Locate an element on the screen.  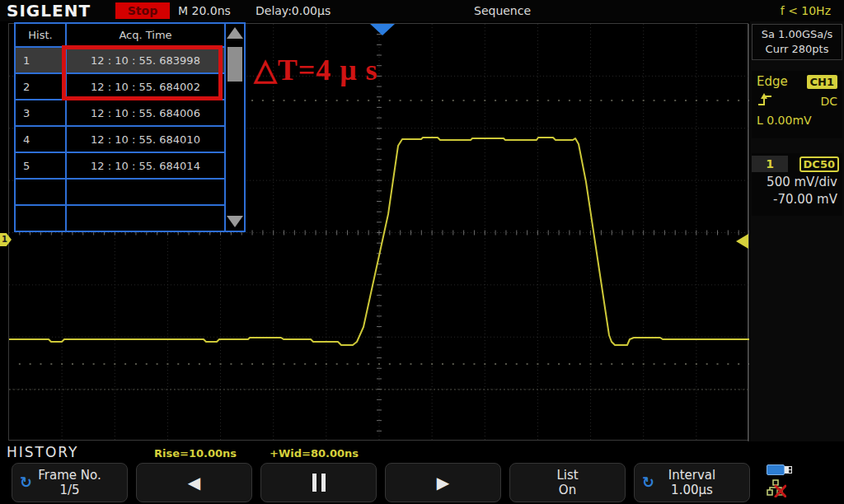
lan-disconnected-icon is located at coordinates (787, 490).